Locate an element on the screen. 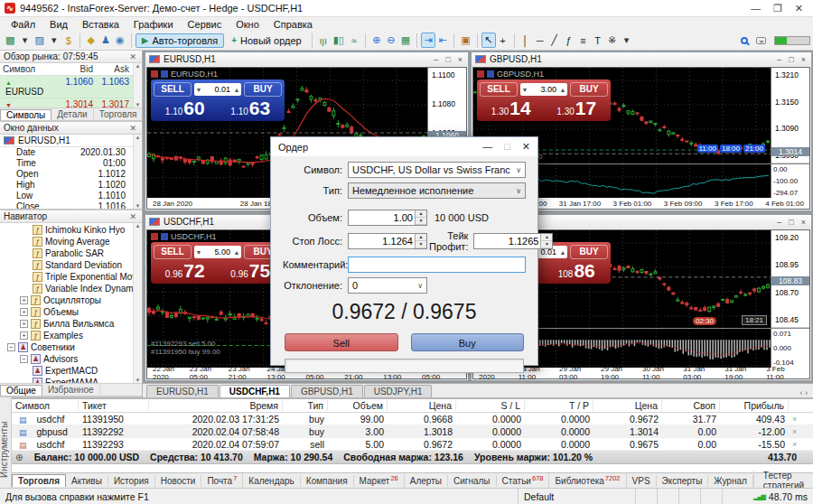 This screenshot has height=504, width=813. new-chart-dropdown-icon: ▾ is located at coordinates (24, 40).